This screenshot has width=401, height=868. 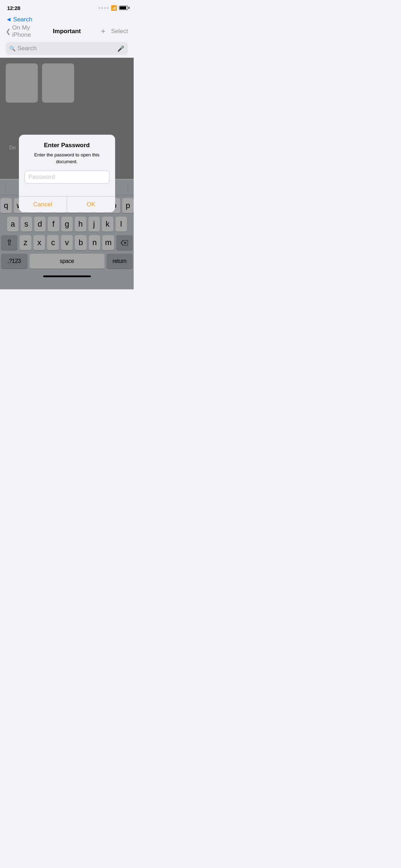 What do you see at coordinates (67, 20) in the screenshot?
I see `back-nav: ◄ Search` at bounding box center [67, 20].